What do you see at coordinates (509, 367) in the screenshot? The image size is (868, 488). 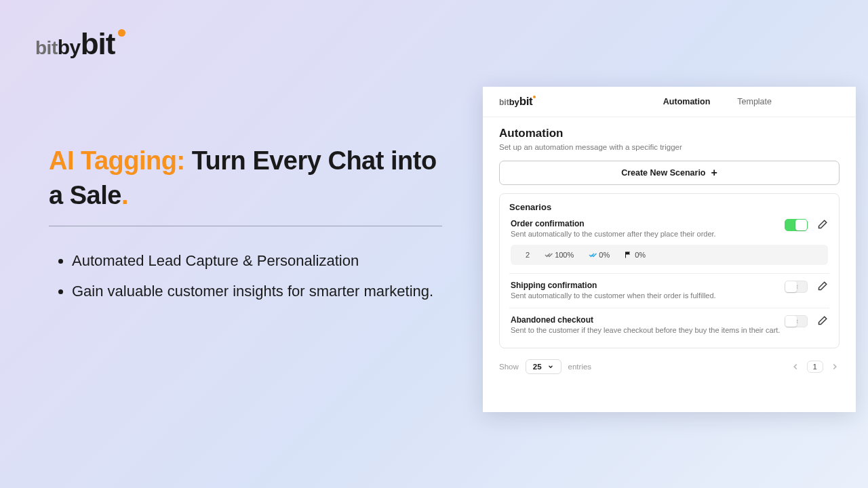 I see `show-label: Show` at bounding box center [509, 367].